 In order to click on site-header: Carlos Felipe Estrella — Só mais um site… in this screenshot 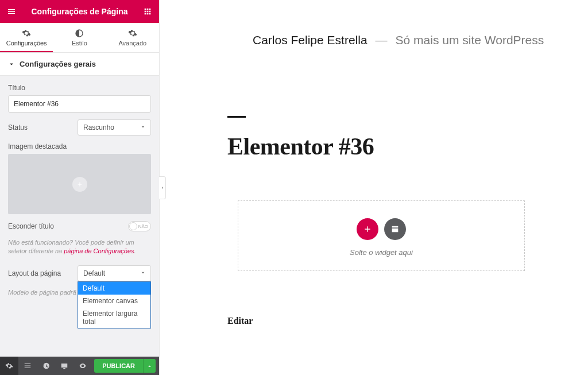, I will do `click(374, 24)`.